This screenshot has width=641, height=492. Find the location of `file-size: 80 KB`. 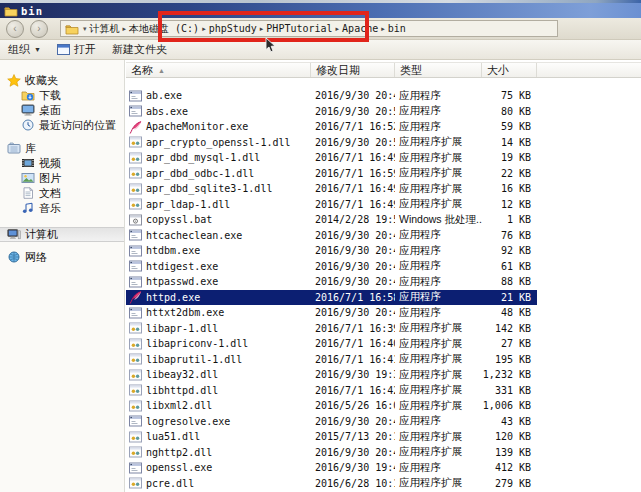

file-size: 80 KB is located at coordinates (510, 112).